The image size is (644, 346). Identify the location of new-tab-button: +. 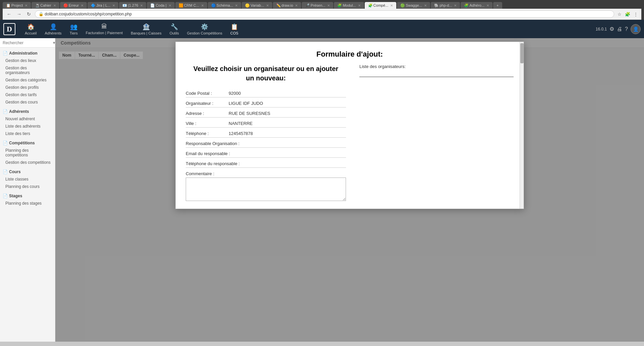
(497, 5).